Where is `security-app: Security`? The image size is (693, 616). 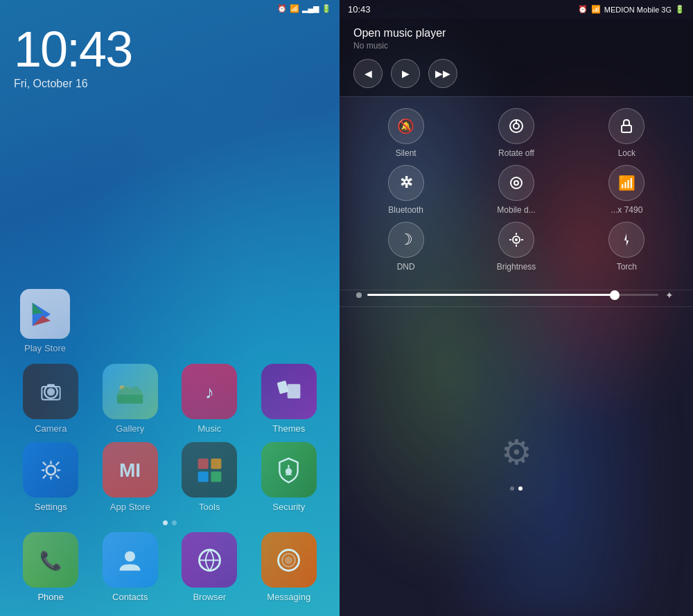
security-app: Security is located at coordinates (290, 477).